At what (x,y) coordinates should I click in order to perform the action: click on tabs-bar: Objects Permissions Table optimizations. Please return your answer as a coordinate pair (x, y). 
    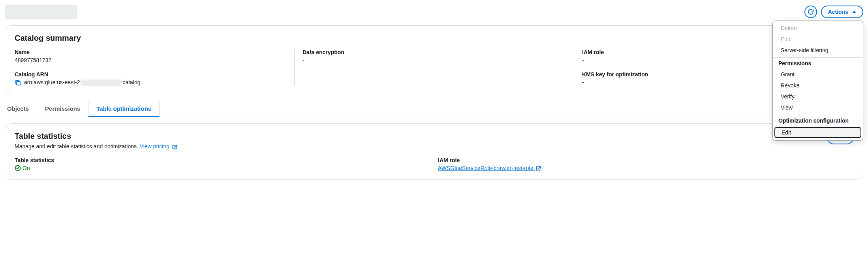
    Looking at the image, I should click on (434, 109).